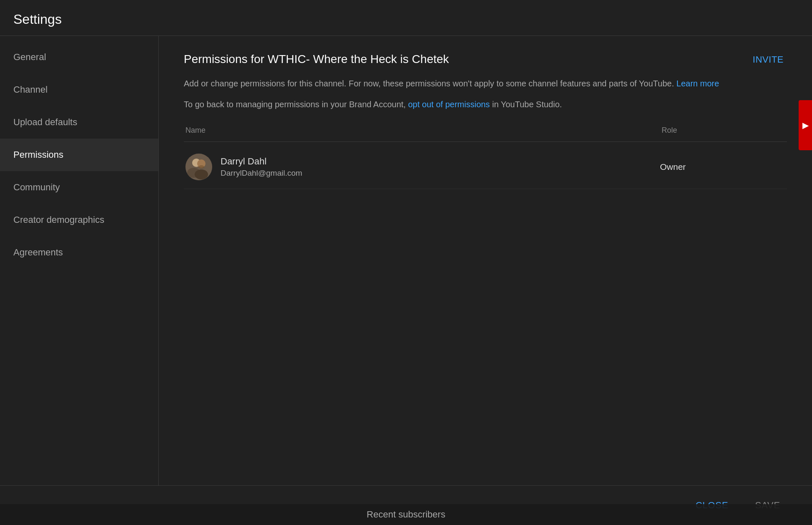 The height and width of the screenshot is (525, 812). Describe the element at coordinates (406, 515) in the screenshot. I see `recent-subscribers-label: Recent subscribers` at that location.